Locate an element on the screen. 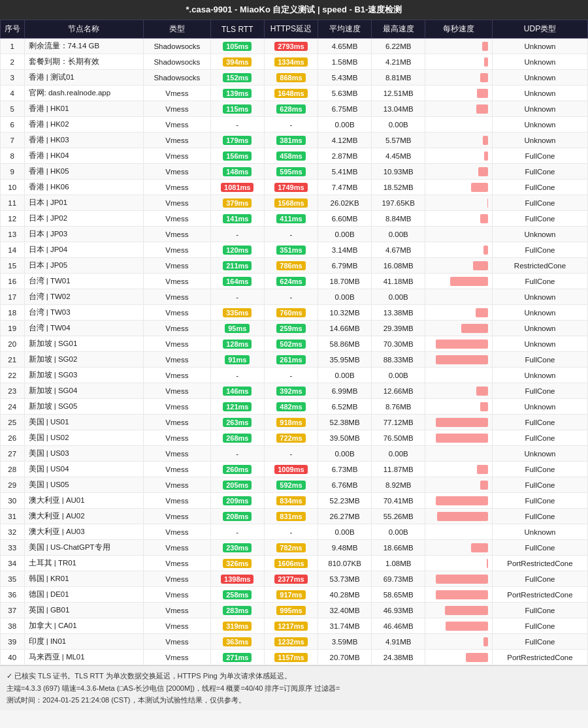  cell-tls: 141ms is located at coordinates (237, 219).